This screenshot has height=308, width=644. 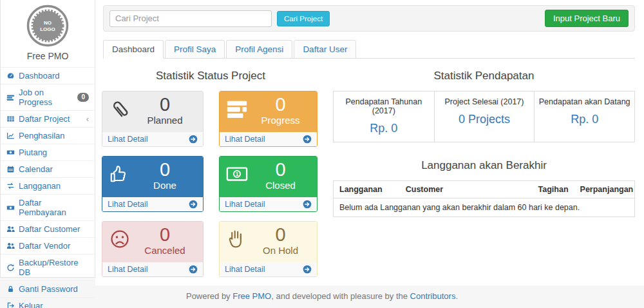 I want to click on tab-dashboard: Dashboard, so click(x=133, y=49).